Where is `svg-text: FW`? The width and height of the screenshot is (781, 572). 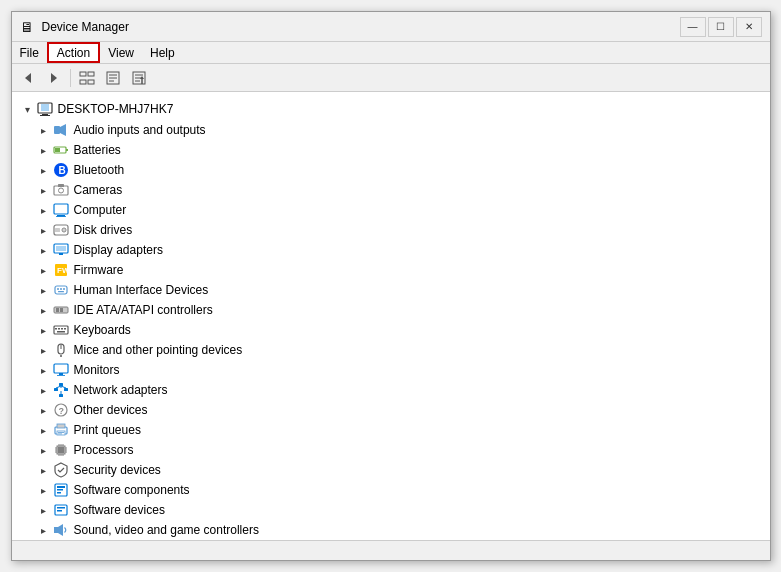
svg-text: FW is located at coordinates (63, 270).